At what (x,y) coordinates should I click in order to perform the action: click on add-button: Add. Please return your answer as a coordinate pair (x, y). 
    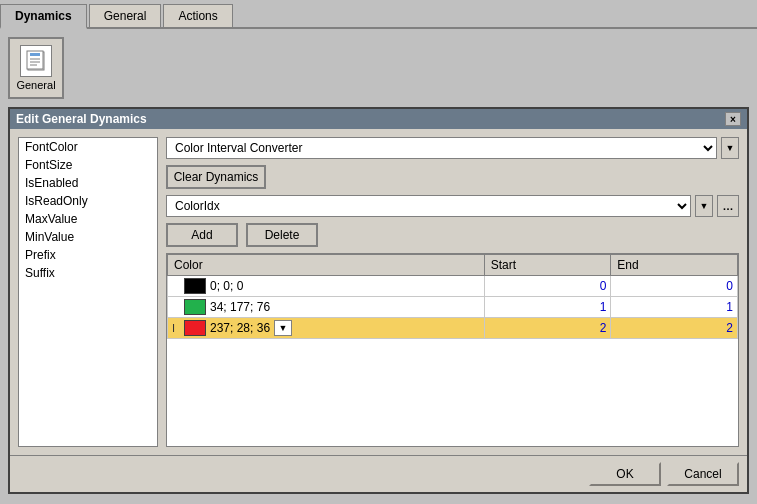
    Looking at the image, I should click on (202, 235).